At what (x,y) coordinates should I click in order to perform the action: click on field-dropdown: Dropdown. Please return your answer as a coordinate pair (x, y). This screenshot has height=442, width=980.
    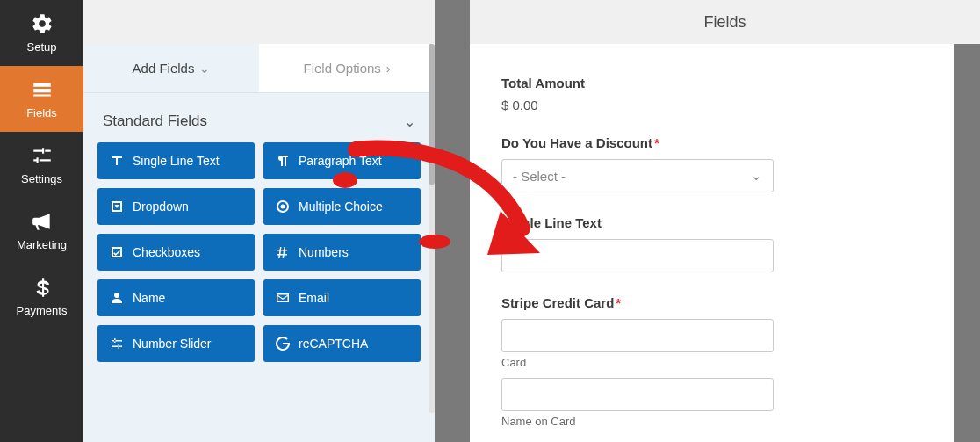
    Looking at the image, I should click on (176, 207).